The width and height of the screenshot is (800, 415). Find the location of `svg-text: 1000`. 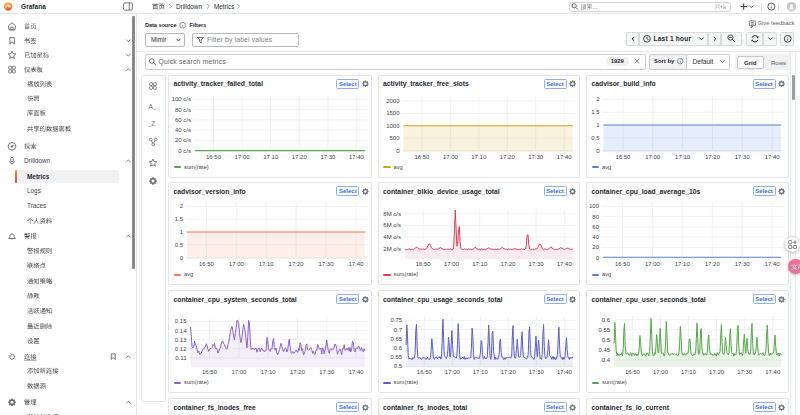

svg-text: 1000 is located at coordinates (393, 125).